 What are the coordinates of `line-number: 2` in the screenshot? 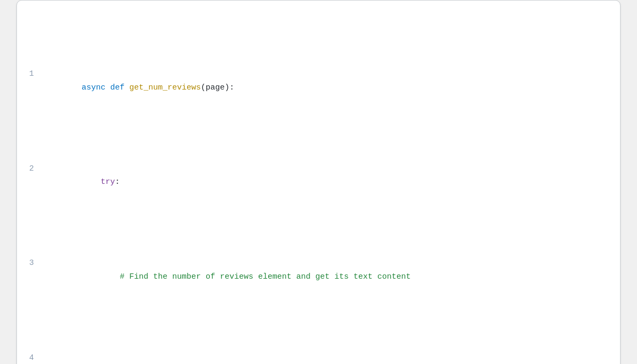 It's located at (33, 169).